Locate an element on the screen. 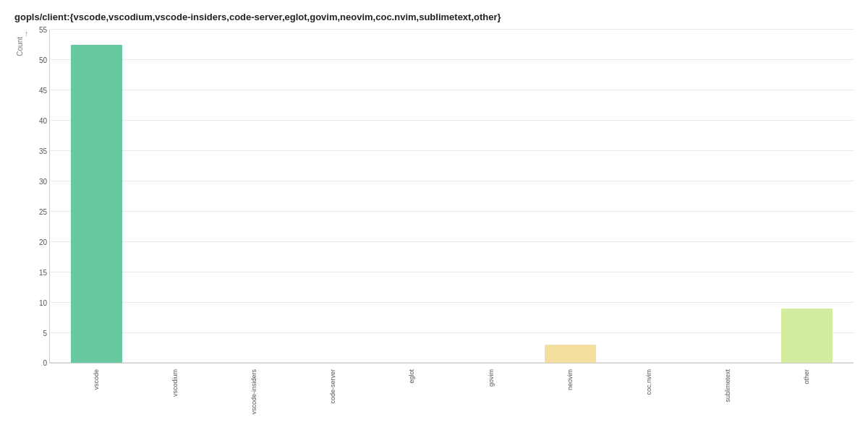 The width and height of the screenshot is (868, 422). y-tick-label: 45 is located at coordinates (45, 90).